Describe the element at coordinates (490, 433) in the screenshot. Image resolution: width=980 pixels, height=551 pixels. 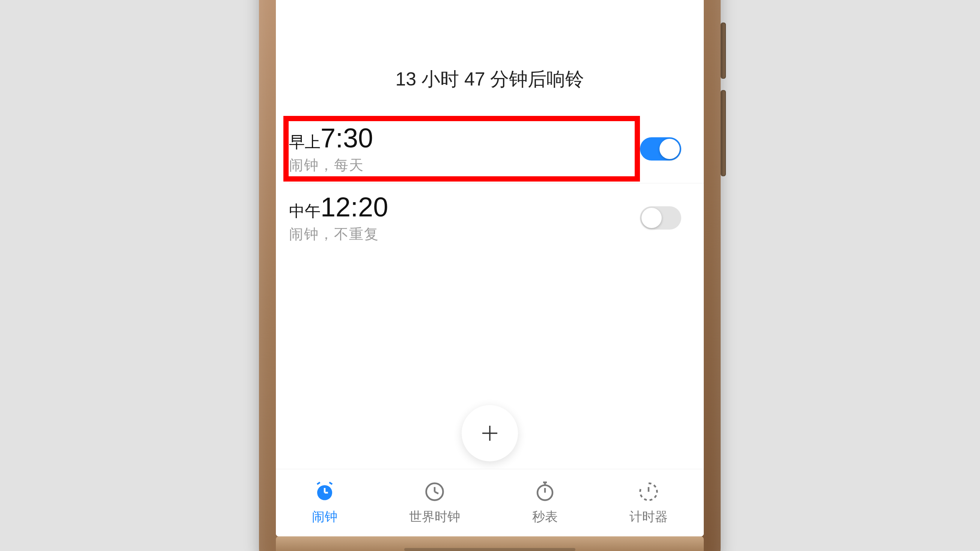
I see `plus-icon` at that location.